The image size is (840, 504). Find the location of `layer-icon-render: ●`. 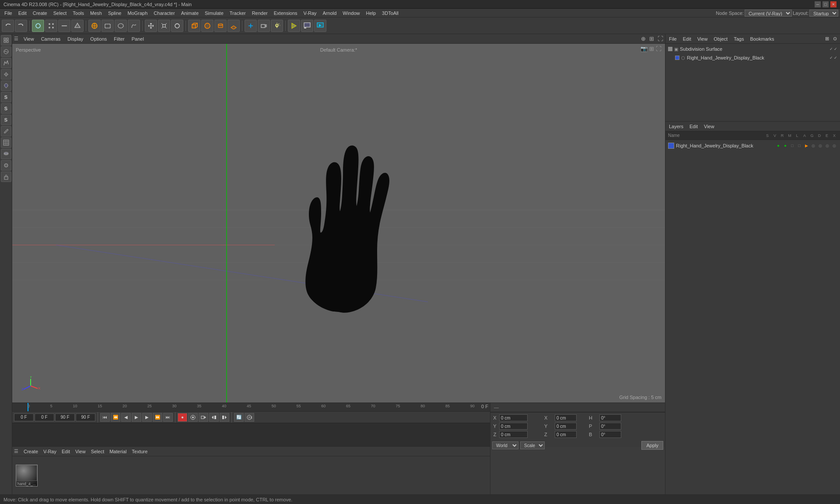

layer-icon-render: ● is located at coordinates (785, 146).